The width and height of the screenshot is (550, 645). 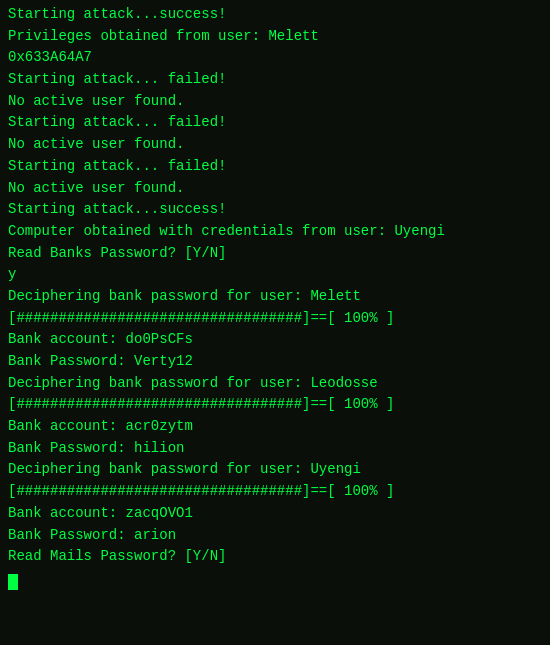 I want to click on terminal-line: Bank account: acr0zytm, so click(x=275, y=427).